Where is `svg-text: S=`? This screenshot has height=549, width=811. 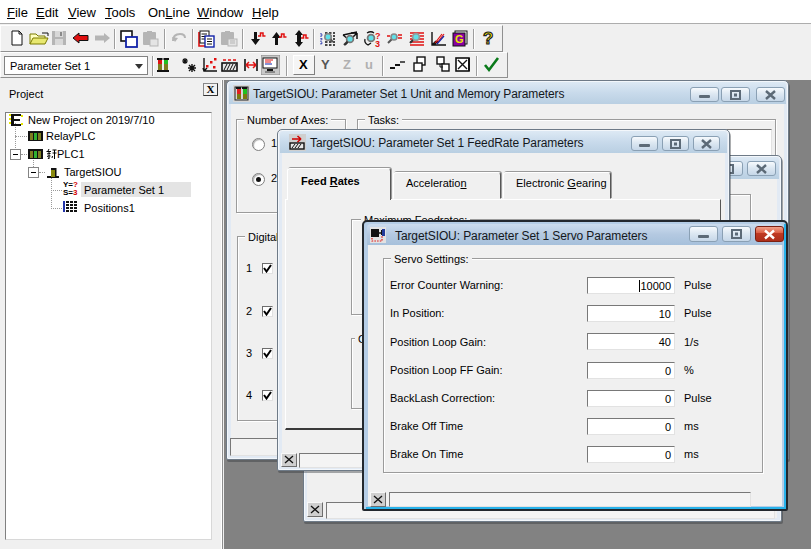 svg-text: S= is located at coordinates (68, 192).